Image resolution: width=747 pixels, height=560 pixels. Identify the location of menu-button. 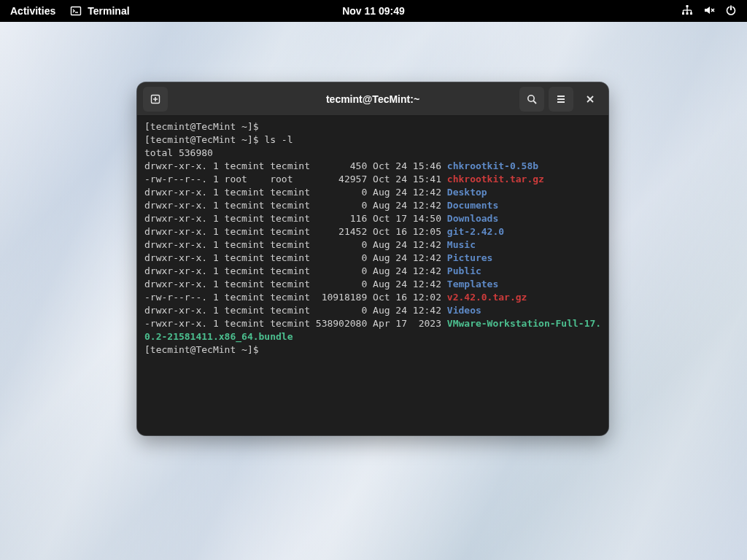
(561, 99).